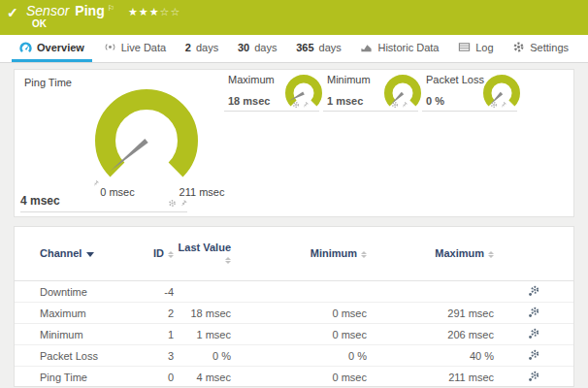 This screenshot has width=588, height=388. I want to click on cell-max: 291 msec, so click(431, 313).